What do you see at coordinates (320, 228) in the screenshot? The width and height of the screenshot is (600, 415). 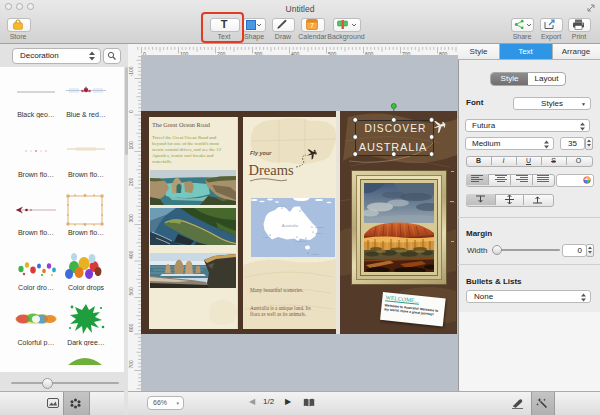 I see `svg-text: Brisbane` at bounding box center [320, 228].